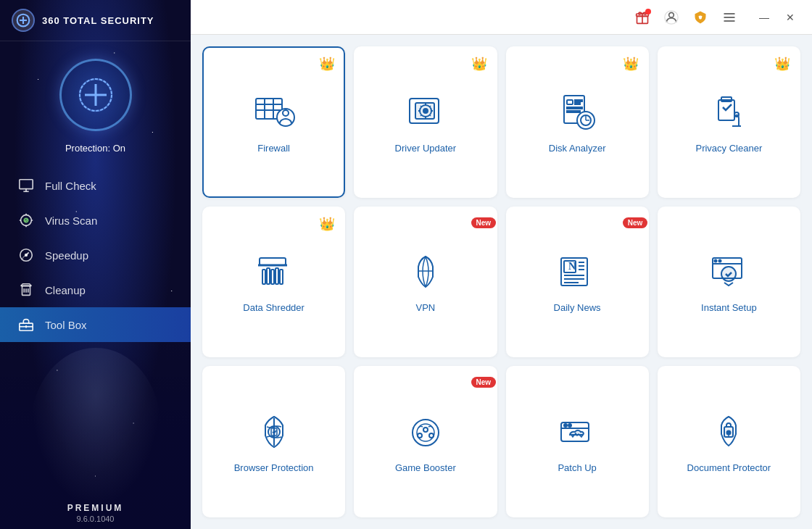 This screenshot has width=812, height=529. What do you see at coordinates (700, 17) in the screenshot?
I see `skin-button` at bounding box center [700, 17].